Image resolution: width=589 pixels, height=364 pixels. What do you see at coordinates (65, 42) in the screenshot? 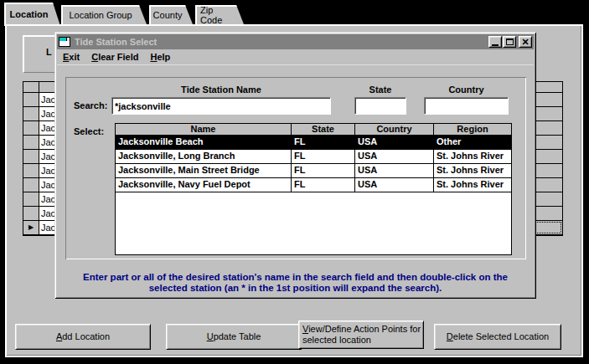
I see `form-window-icon` at bounding box center [65, 42].